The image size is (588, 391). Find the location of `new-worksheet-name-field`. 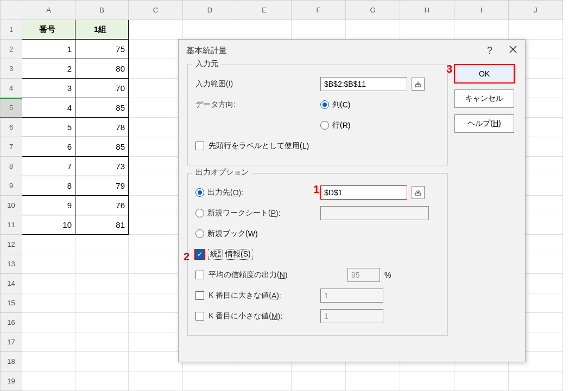

new-worksheet-name-field is located at coordinates (375, 213).